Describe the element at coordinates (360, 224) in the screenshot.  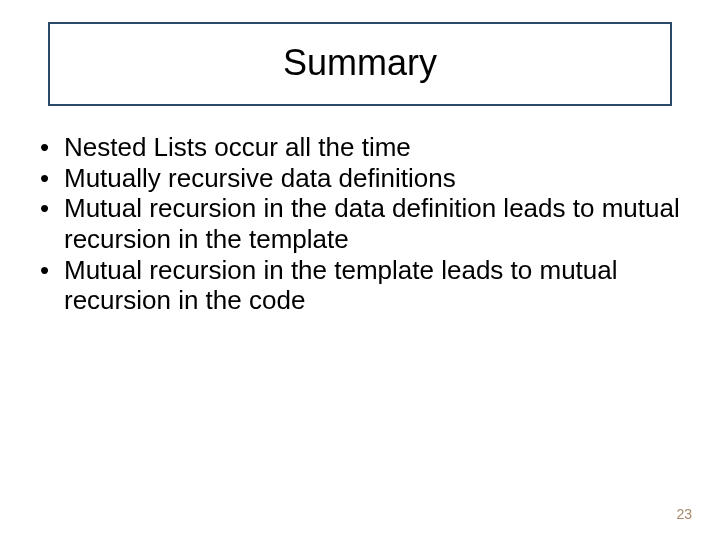
I see `list-item: Mutual recursion in the data definition …` at that location.